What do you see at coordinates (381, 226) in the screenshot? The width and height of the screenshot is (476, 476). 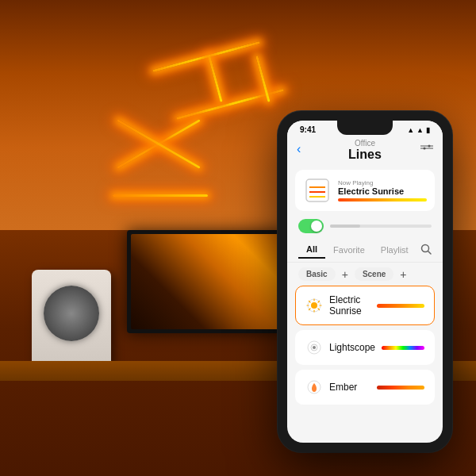 I see `brightness-slider` at bounding box center [381, 226].